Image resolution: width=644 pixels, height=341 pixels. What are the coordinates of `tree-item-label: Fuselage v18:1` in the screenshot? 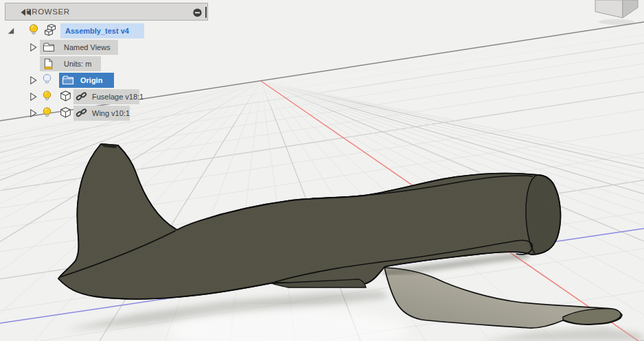 It's located at (118, 97).